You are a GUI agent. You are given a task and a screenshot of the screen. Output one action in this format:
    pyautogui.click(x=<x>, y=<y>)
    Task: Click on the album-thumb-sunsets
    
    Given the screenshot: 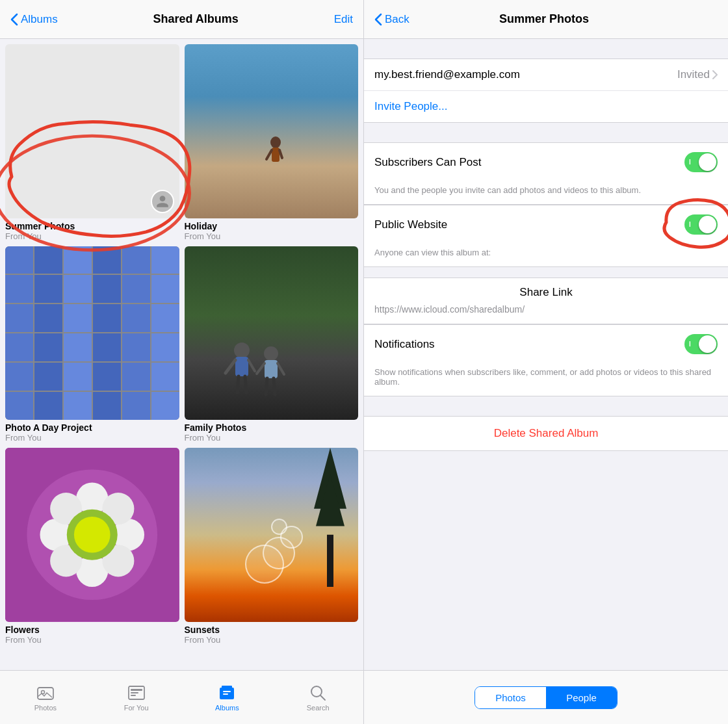 What is the action you would take?
    pyautogui.click(x=272, y=535)
    